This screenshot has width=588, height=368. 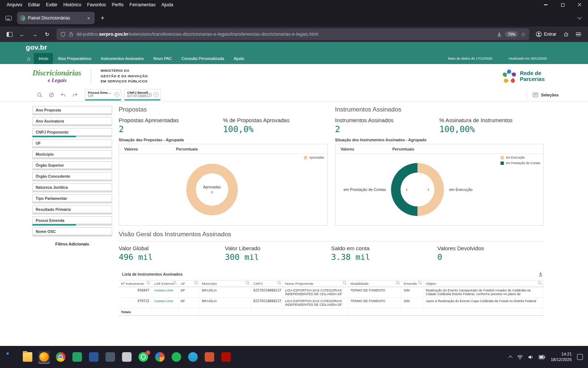 What do you see at coordinates (96, 5) in the screenshot?
I see `menu-favoritos: Favoritos` at bounding box center [96, 5].